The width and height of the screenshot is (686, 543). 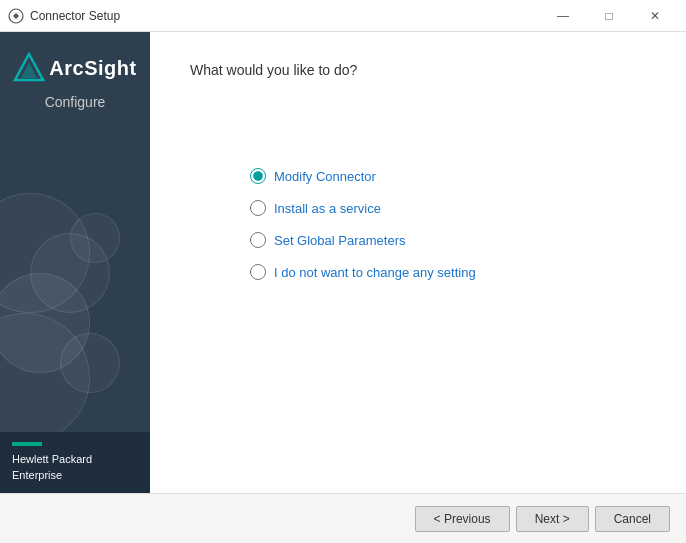 What do you see at coordinates (552, 519) in the screenshot?
I see `next-button: Next >` at bounding box center [552, 519].